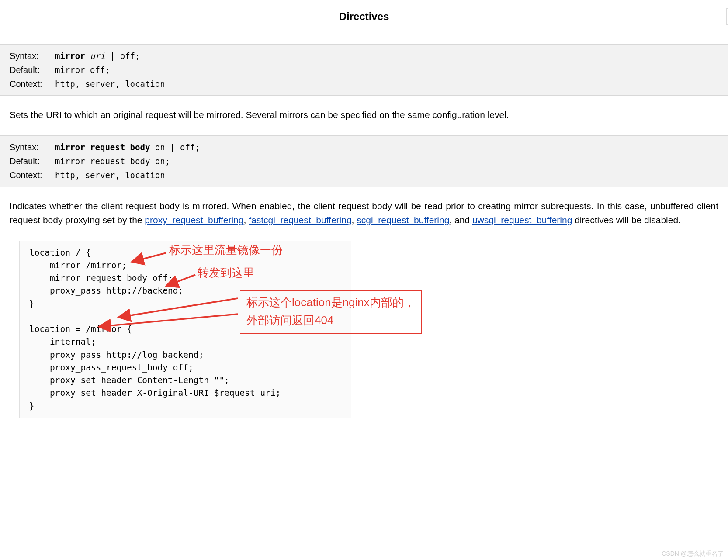  I want to click on syntax-rest: on | off;, so click(175, 147).